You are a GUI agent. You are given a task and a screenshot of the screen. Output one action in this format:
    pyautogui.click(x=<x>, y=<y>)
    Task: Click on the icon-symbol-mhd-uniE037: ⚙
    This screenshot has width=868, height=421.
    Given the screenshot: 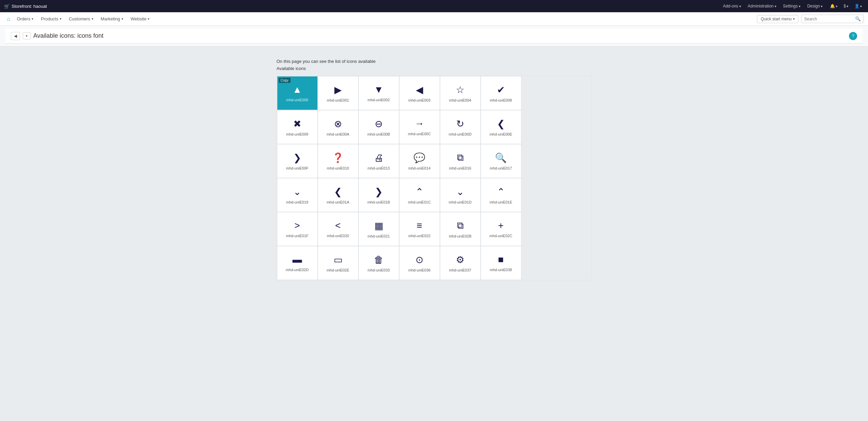 What is the action you would take?
    pyautogui.click(x=460, y=260)
    